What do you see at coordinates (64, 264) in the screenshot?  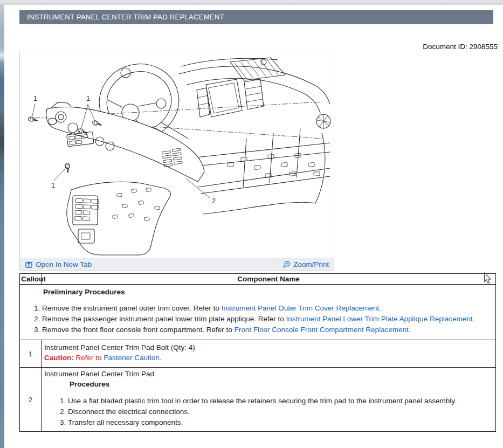 I see `open-in-new-tab-label: Open In New Tab` at bounding box center [64, 264].